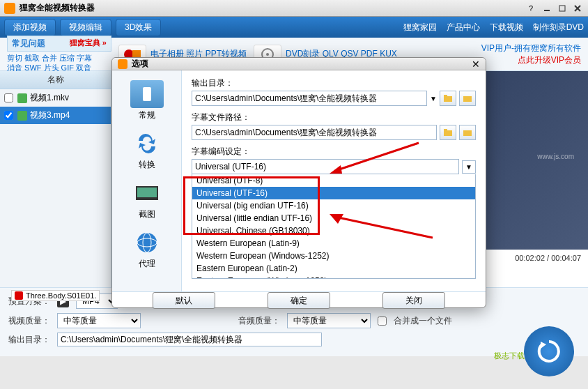 Image resolution: width=588 pixels, height=389 pixels. What do you see at coordinates (334, 206) in the screenshot?
I see `encoding-option: Universal (big endian UTF-16)` at bounding box center [334, 206].